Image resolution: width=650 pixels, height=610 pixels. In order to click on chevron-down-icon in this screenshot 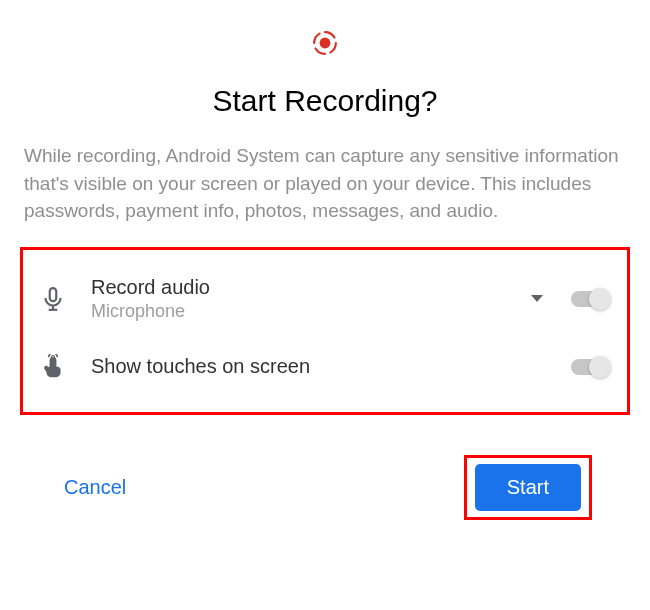, I will do `click(537, 298)`.